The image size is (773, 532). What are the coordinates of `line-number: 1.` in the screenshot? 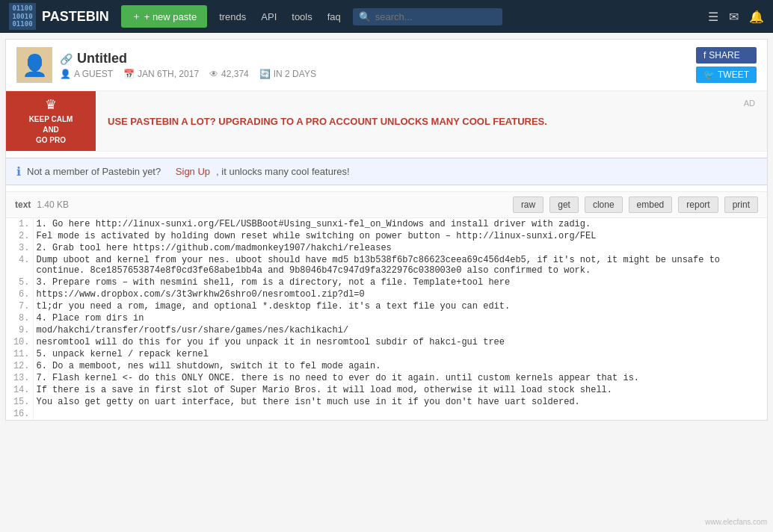 It's located at (19, 224).